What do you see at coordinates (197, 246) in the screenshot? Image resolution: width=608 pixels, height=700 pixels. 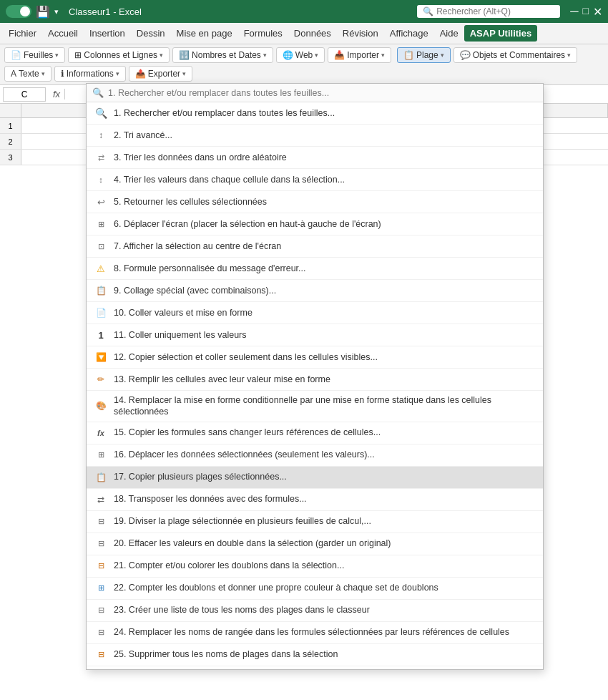 I see `item-text-7: 7. Afficher la sélection au centre de l'…` at bounding box center [197, 246].